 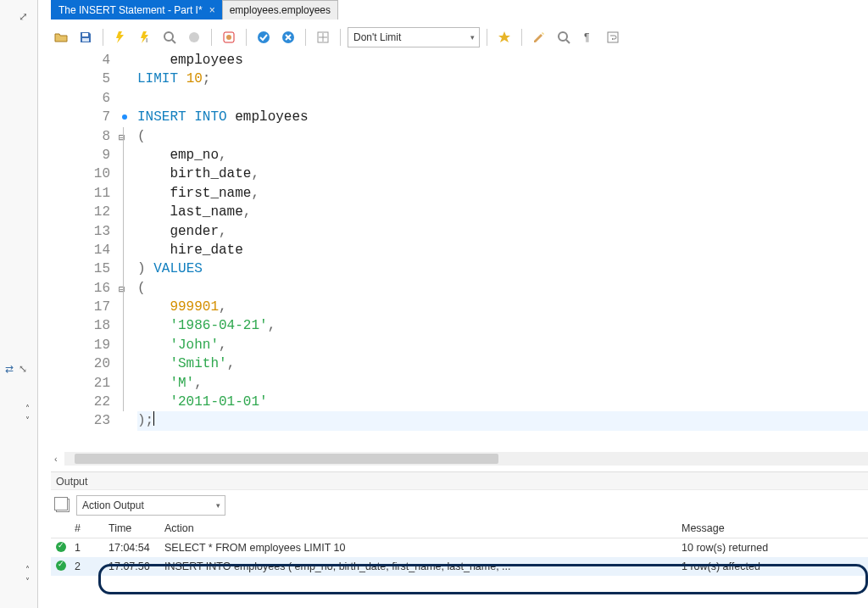 I want to click on fold-gutter, so click(x=128, y=251).